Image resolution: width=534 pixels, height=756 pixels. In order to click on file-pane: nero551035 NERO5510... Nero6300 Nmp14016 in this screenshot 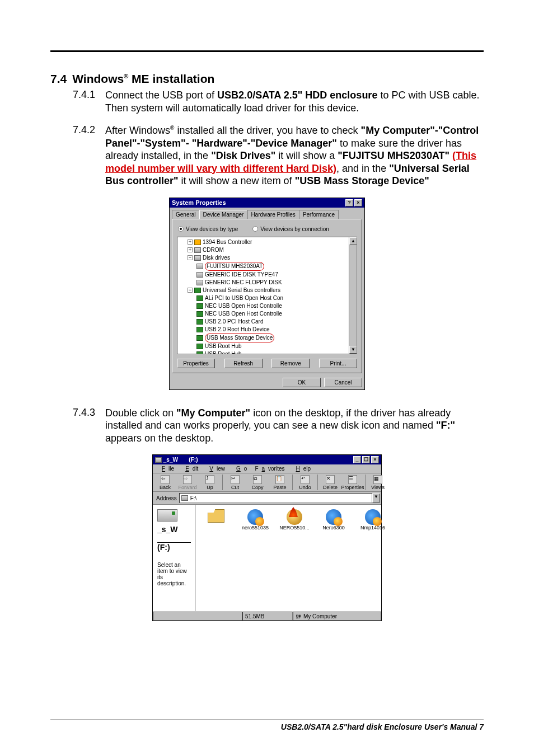, I will do `click(294, 558)`.